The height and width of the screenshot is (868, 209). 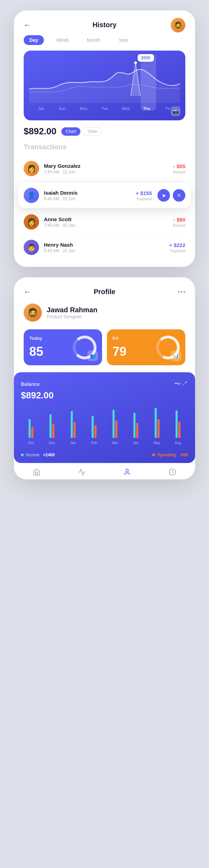 I want to click on day-tue: Tue, so click(x=104, y=108).